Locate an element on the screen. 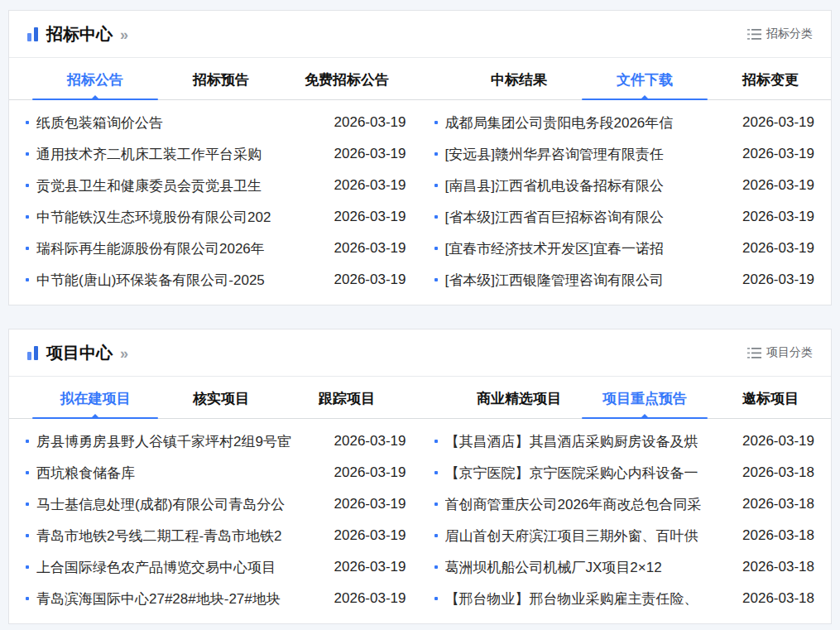 The image size is (840, 630). list-item: 成都局集团公司贵阳电务段2026年信2026-03-19 is located at coordinates (625, 123).